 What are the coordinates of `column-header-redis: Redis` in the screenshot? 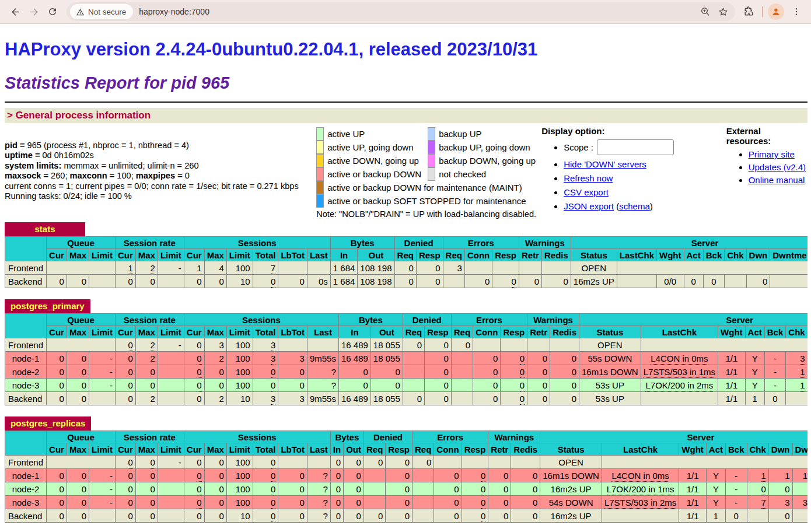 It's located at (565, 332).